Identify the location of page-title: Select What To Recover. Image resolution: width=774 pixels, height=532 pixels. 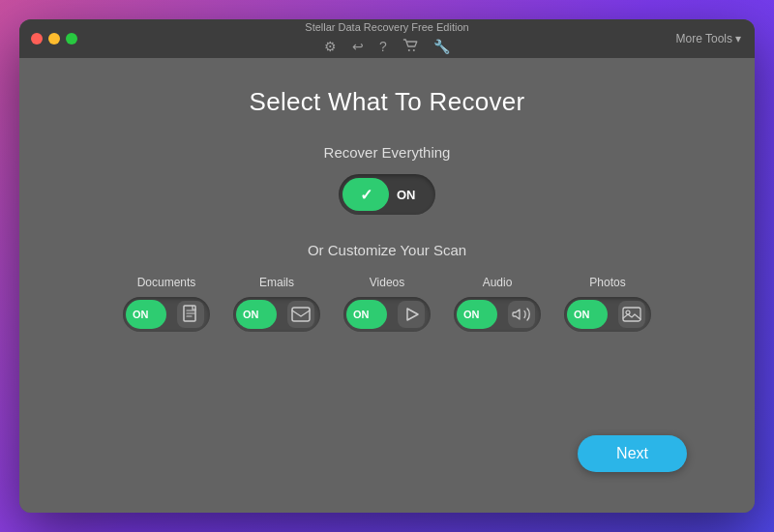
(387, 103).